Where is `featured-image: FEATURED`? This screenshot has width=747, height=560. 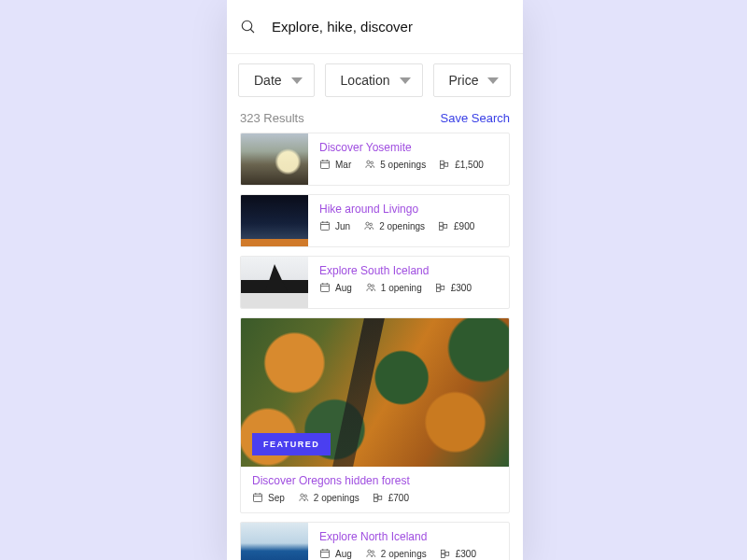
featured-image: FEATURED is located at coordinates (375, 392).